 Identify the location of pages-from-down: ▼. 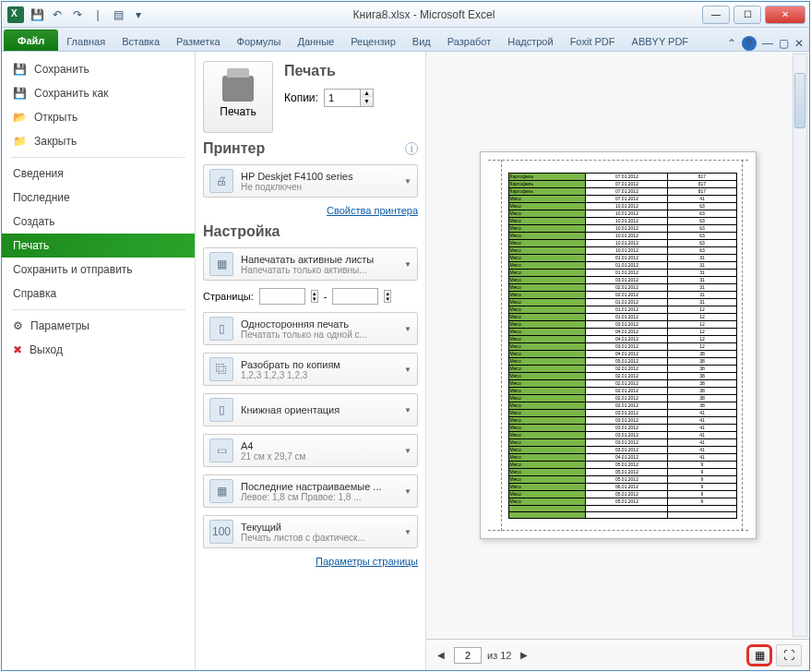
(315, 299).